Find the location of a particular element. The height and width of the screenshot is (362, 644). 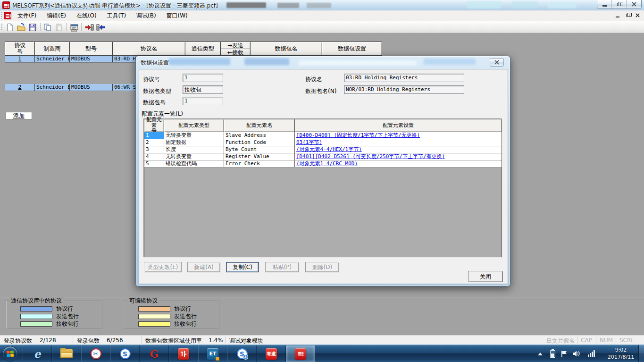

swatch-label: 协议行 is located at coordinates (183, 309).